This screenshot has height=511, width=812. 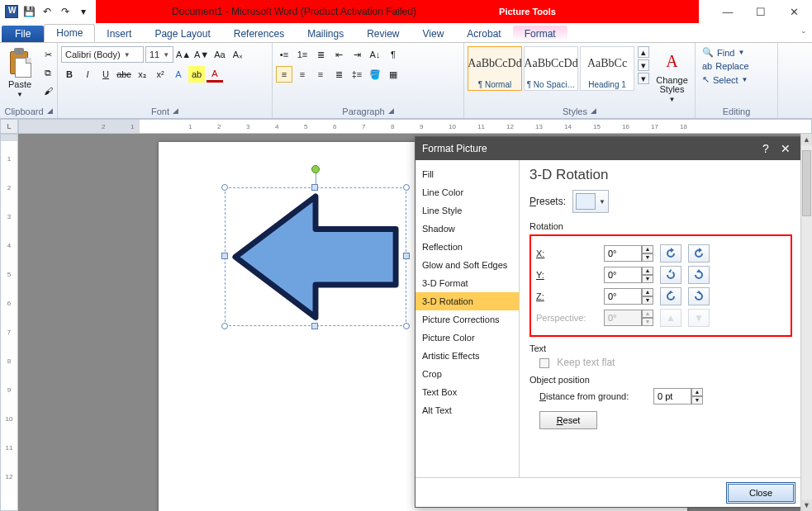 What do you see at coordinates (102, 54) in the screenshot?
I see `font-family-combo: Calibri (Body)▼` at bounding box center [102, 54].